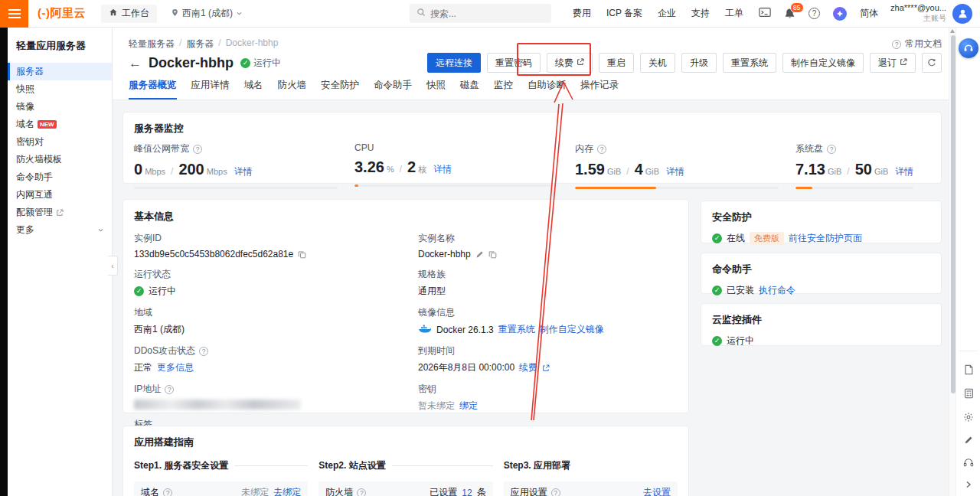  I want to click on cloudshell-icon, so click(765, 14).